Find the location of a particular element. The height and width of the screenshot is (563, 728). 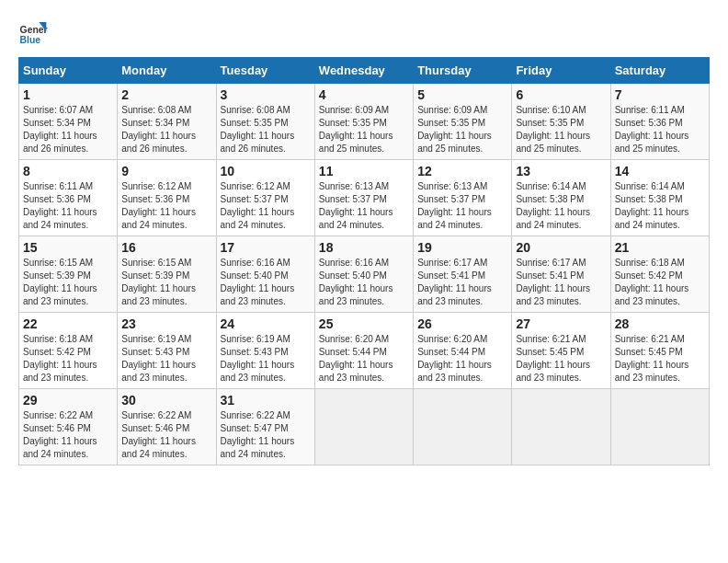

day-number: 4 is located at coordinates (364, 95).